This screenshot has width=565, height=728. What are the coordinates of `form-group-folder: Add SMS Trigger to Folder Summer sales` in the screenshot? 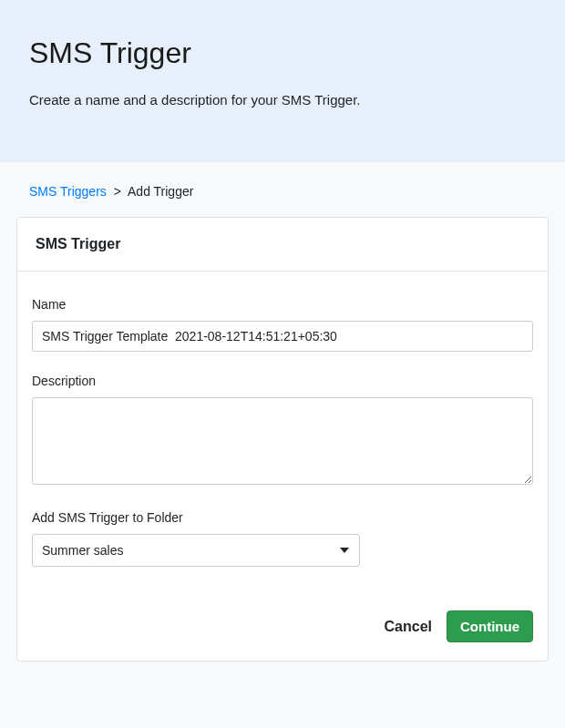 It's located at (282, 538).